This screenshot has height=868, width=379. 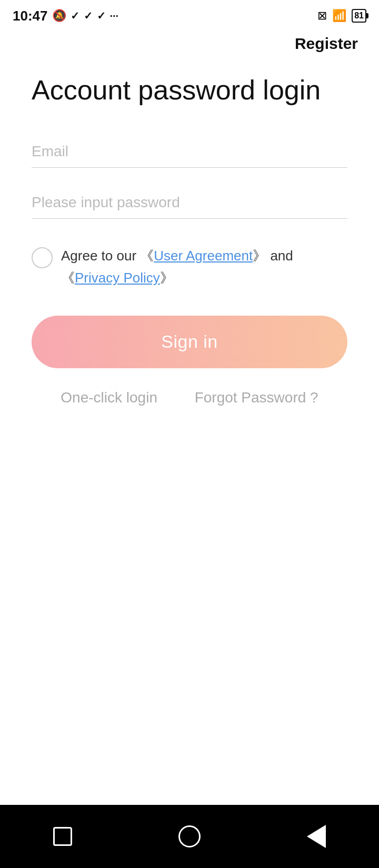 What do you see at coordinates (63, 836) in the screenshot?
I see `nav-recents-button` at bounding box center [63, 836].